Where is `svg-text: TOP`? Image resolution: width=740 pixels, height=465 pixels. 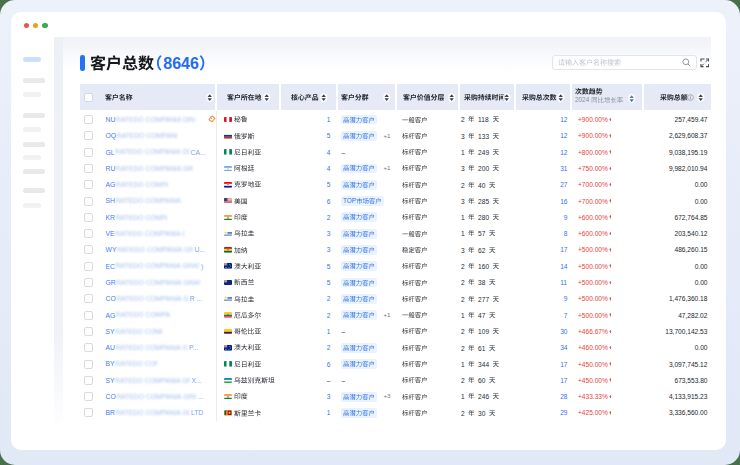 svg-text: TOP is located at coordinates (350, 200).